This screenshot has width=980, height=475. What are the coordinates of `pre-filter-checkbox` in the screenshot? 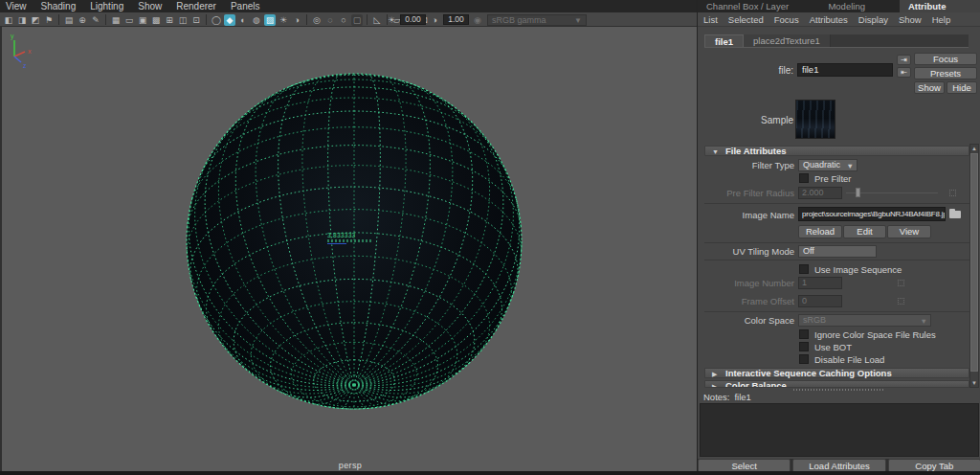 It's located at (804, 178).